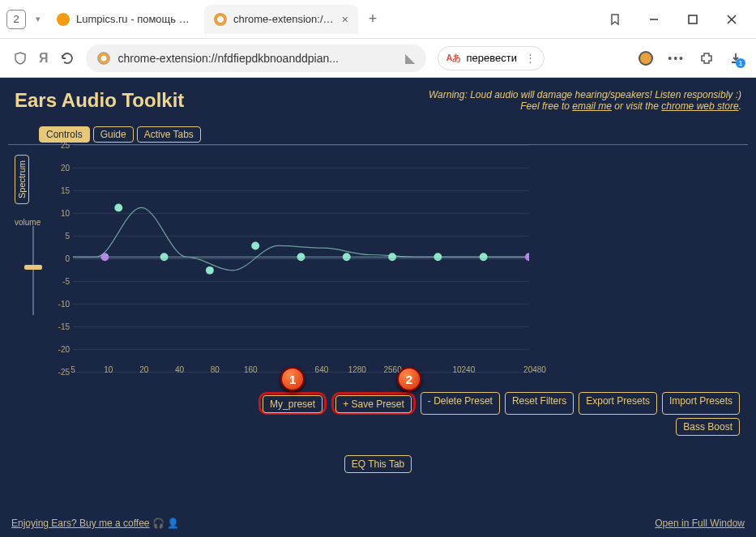  What do you see at coordinates (374, 403) in the screenshot?
I see `highlight-2: 2 + Save Preset` at bounding box center [374, 403].